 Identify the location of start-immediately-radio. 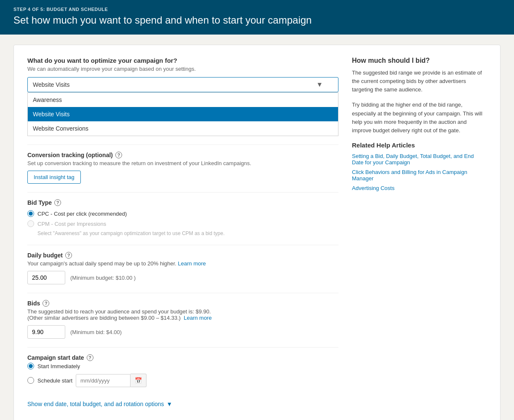
(31, 366).